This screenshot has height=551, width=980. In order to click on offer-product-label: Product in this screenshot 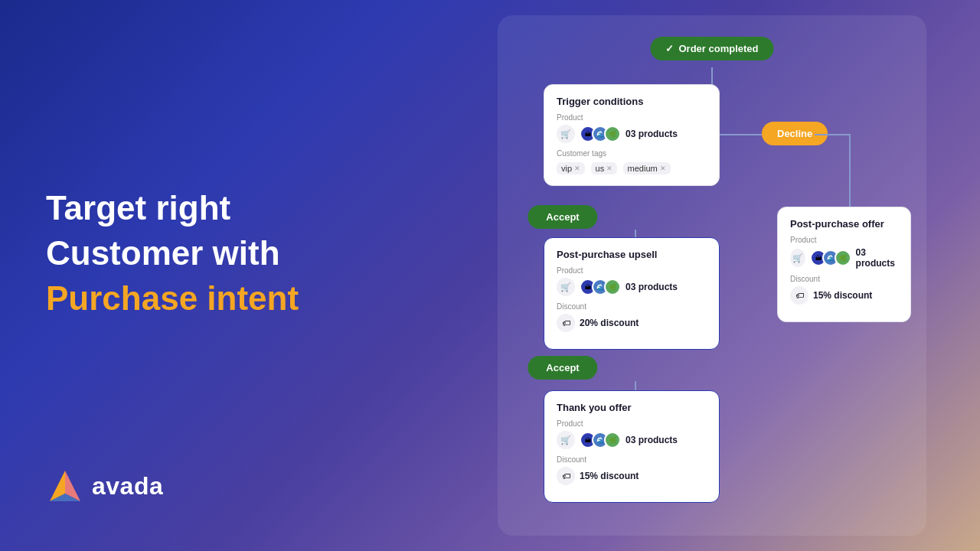, I will do `click(844, 240)`.